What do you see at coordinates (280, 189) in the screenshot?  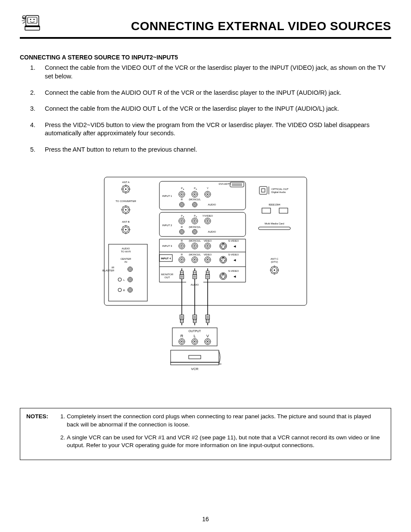 I see `svg-text: OPTICAL OUT` at bounding box center [280, 189].